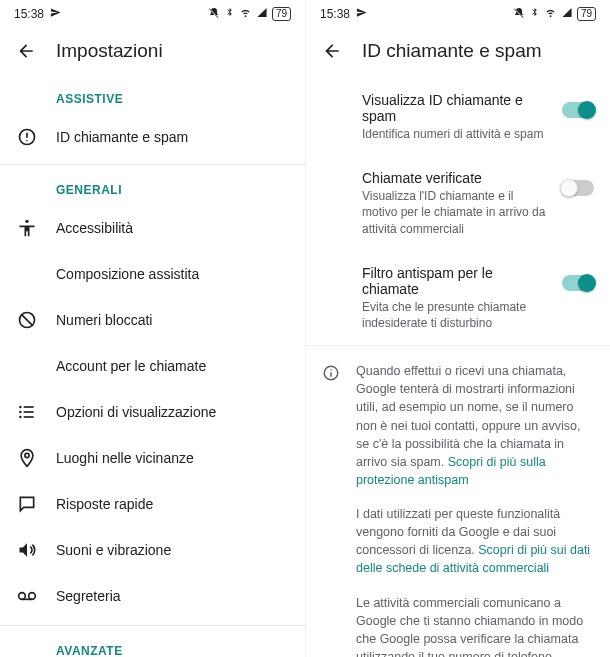  I want to click on row-label: Suoni e vibrazione, so click(114, 550).